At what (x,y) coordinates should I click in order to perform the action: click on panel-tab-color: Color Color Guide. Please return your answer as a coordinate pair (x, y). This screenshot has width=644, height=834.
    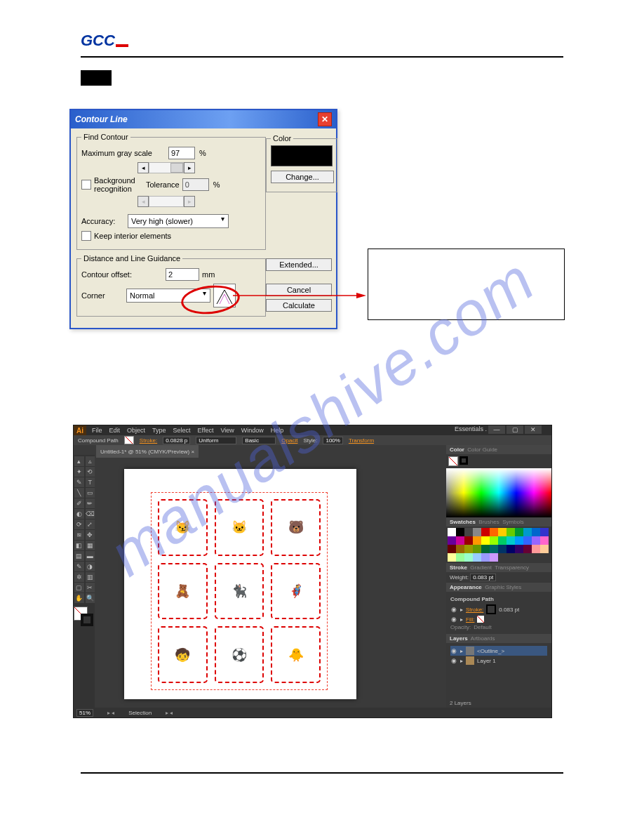
    Looking at the image, I should click on (499, 449).